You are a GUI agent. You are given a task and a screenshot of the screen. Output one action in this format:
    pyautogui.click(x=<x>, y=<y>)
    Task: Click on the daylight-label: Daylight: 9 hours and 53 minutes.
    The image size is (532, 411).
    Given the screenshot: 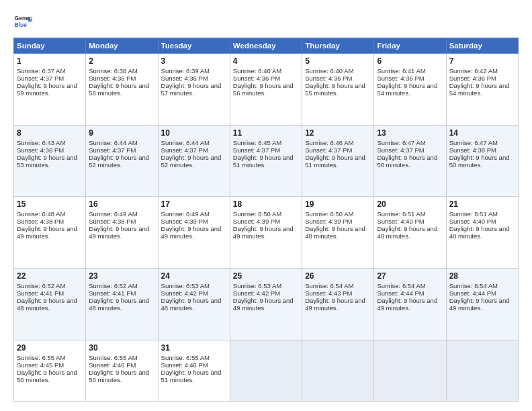 What is the action you would take?
    pyautogui.click(x=47, y=161)
    